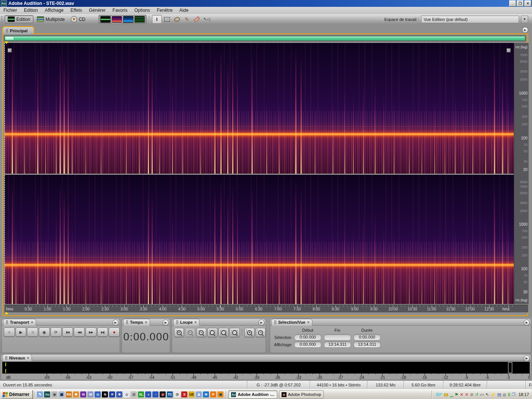 This screenshot has height=399, width=532. I want to click on fast-forward-button: ▶▶, so click(91, 332).